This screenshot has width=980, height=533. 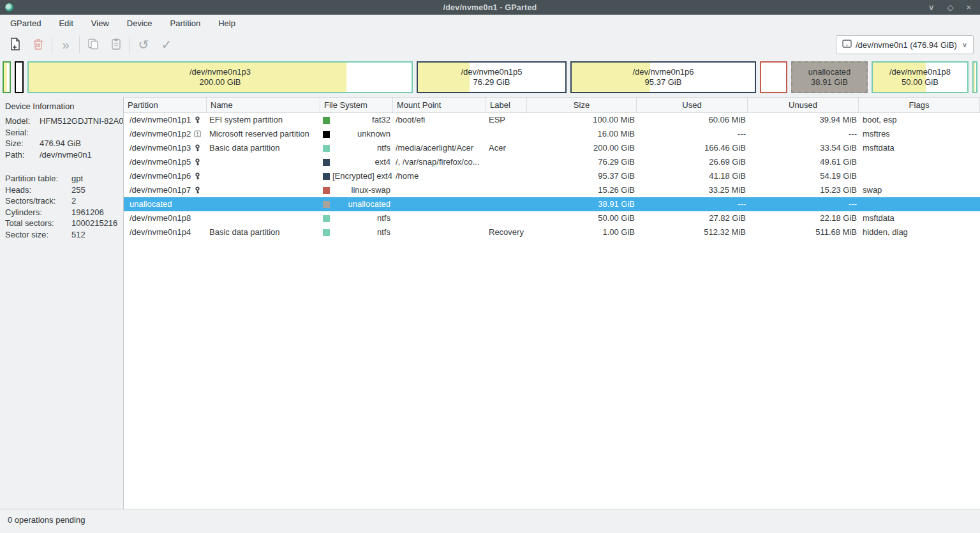 What do you see at coordinates (38, 235) in the screenshot?
I see `device-info-label: Sector size:` at bounding box center [38, 235].